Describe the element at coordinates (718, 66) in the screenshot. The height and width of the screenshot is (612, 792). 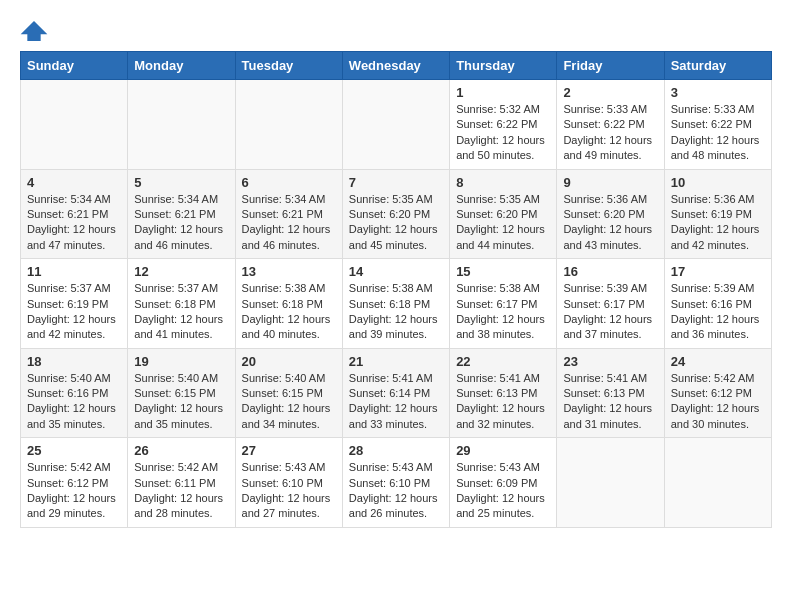
I see `day-of-week-header: Saturday` at that location.